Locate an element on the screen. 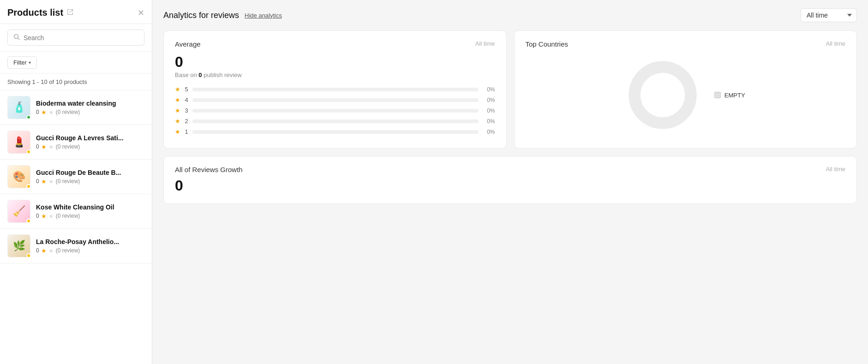 The width and height of the screenshot is (868, 364). product-name: Kose White Cleansing Oil is located at coordinates (90, 207).